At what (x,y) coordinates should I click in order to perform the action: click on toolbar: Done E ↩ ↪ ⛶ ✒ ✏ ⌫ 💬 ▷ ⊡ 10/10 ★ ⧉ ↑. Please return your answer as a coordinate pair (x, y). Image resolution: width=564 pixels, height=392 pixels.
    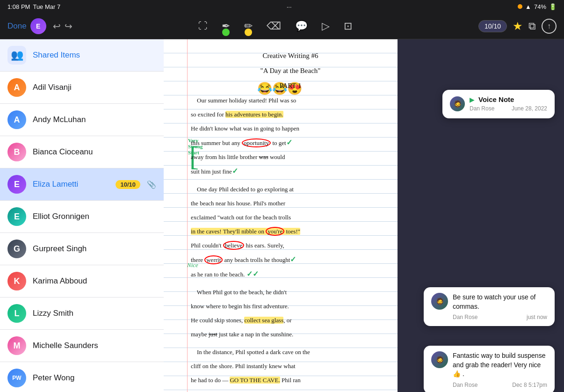
    Looking at the image, I should click on (282, 26).